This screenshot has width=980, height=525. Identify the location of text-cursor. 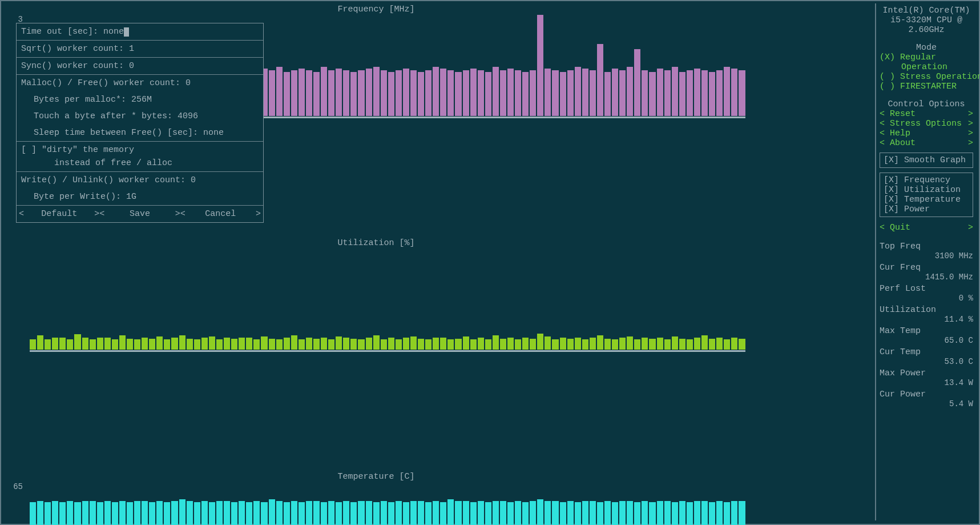
(127, 32).